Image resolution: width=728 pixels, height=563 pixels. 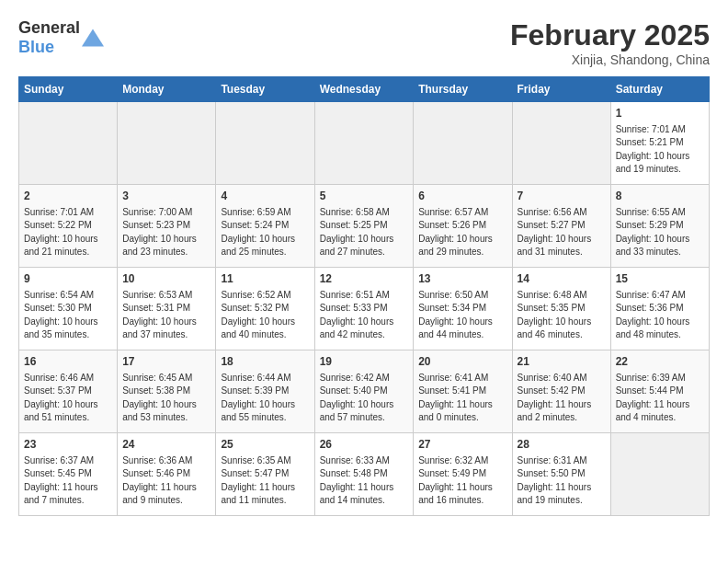 What do you see at coordinates (462, 398) in the screenshot?
I see `day-info: Sunrise: 6:41 AM Sunset: 5:41 PM Dayligh…` at bounding box center [462, 398].